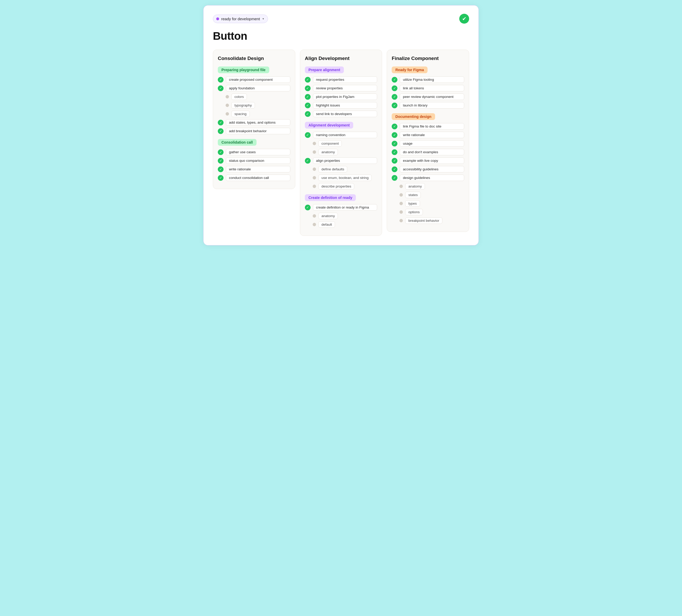  I want to click on columns: Consolidate DesignPreparing playground f…, so click(341, 143).